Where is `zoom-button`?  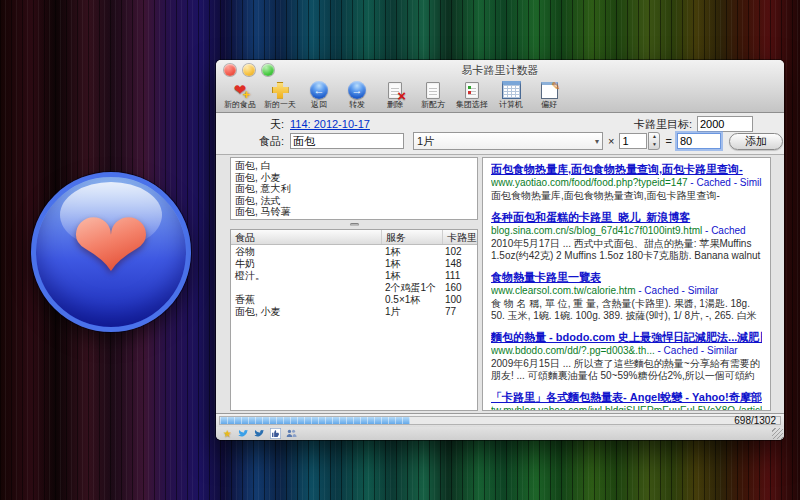
zoom-button is located at coordinates (268, 70).